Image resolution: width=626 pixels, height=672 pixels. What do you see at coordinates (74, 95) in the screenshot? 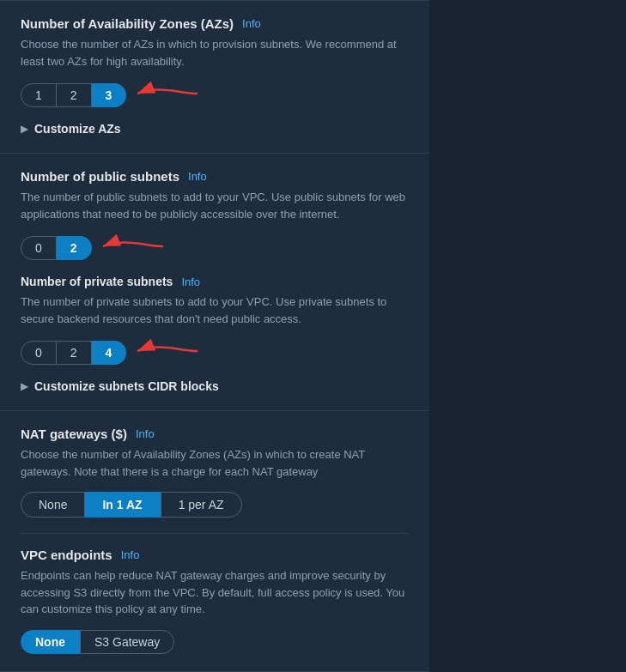
I see `az-options-group: 1 2 3` at bounding box center [74, 95].